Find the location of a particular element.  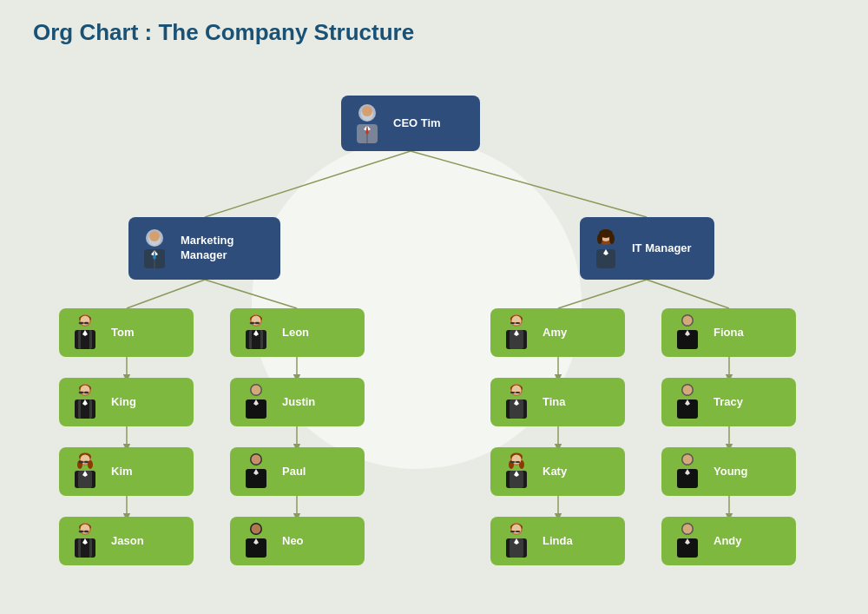

label-amy: Amy is located at coordinates (555, 333).